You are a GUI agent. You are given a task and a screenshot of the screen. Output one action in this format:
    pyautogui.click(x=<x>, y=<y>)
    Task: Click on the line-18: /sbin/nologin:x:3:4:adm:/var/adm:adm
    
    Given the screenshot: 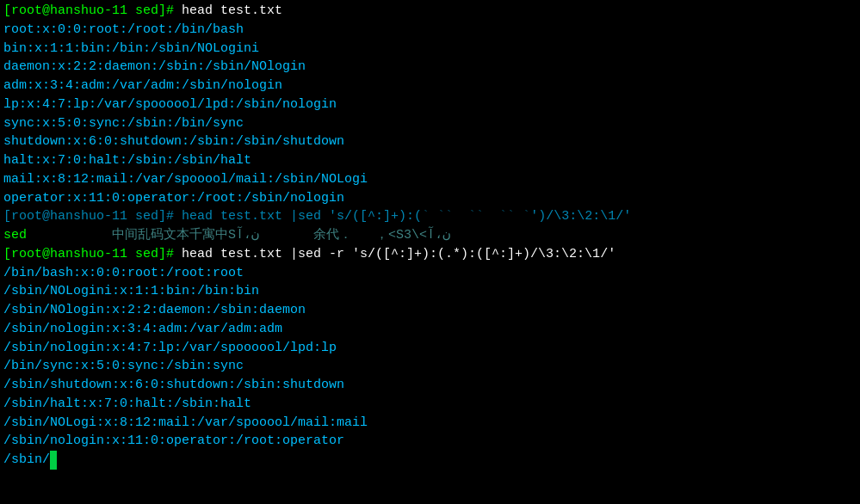 What is the action you would take?
    pyautogui.click(x=430, y=329)
    